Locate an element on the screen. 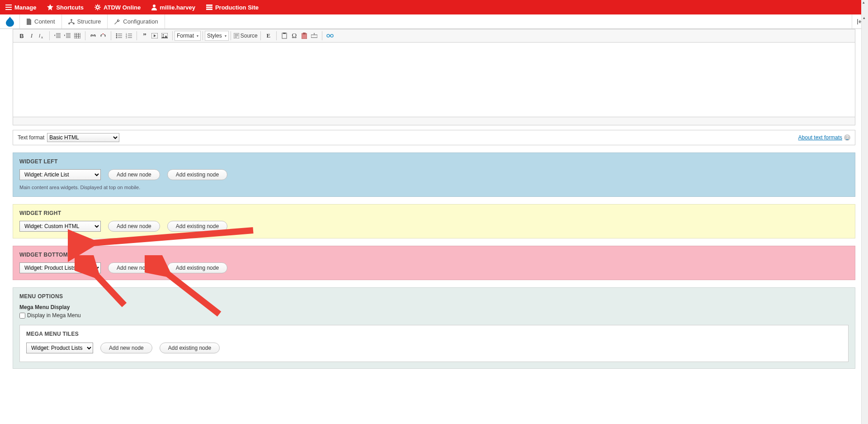  embed-button: E is located at coordinates (269, 36).